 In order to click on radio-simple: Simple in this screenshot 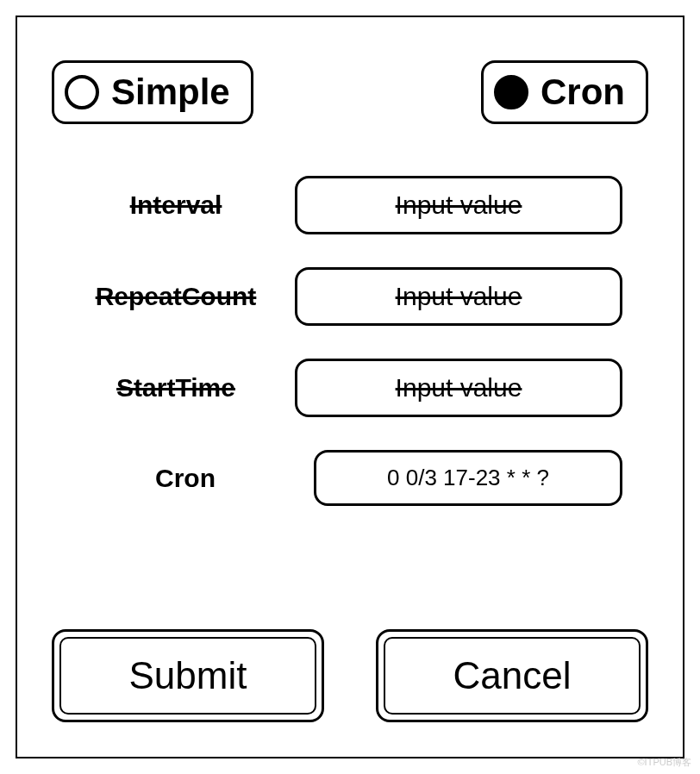, I will do `click(153, 92)`.